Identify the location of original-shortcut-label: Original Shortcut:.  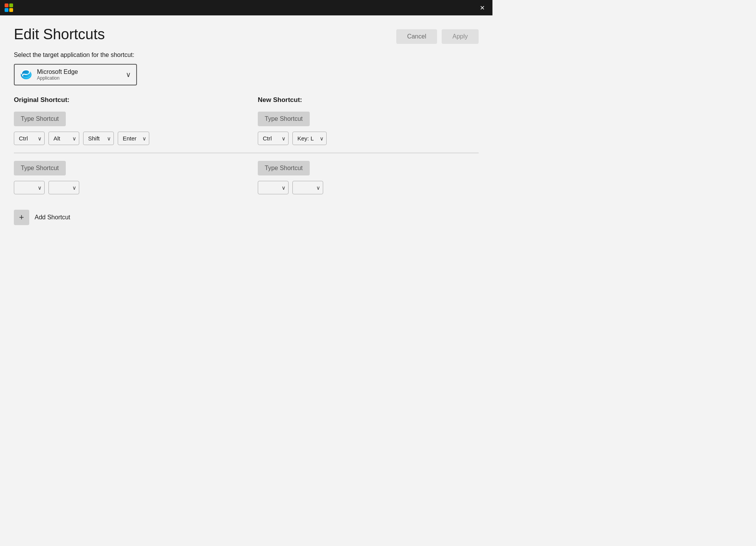
(130, 100).